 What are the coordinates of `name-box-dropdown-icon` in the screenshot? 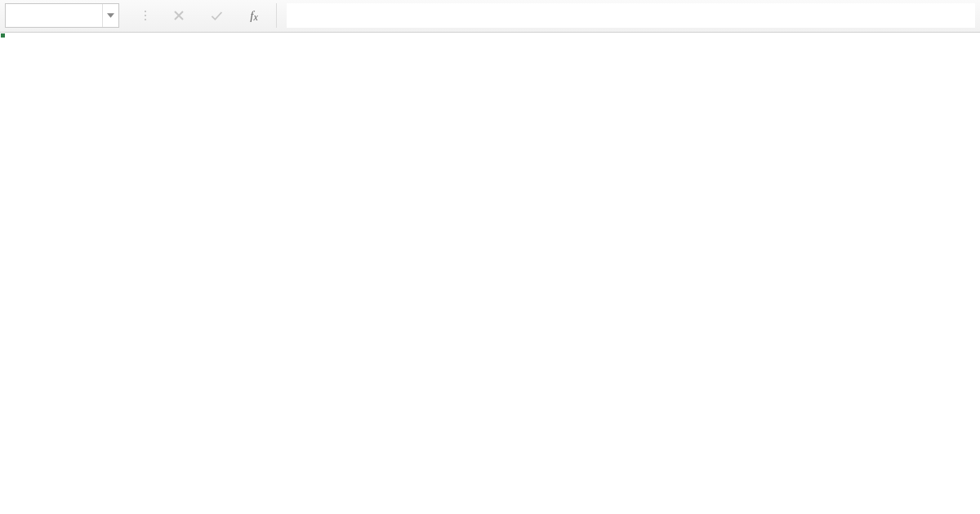 It's located at (110, 16).